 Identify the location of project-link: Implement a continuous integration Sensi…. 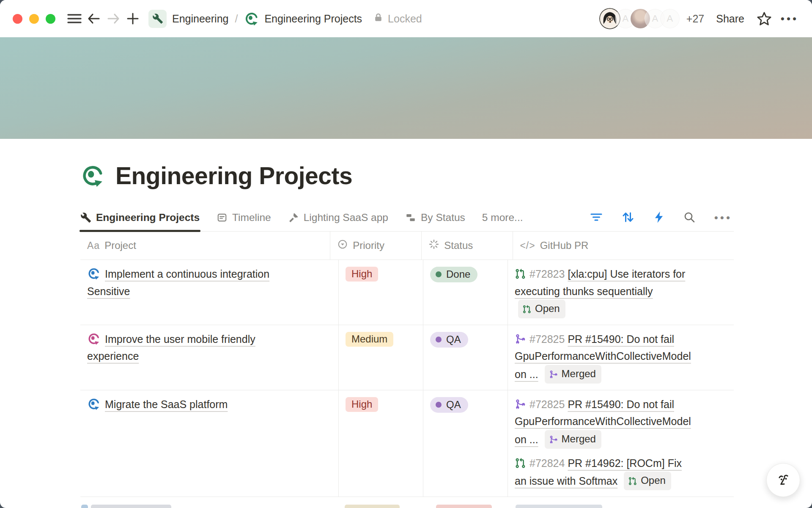
(178, 283).